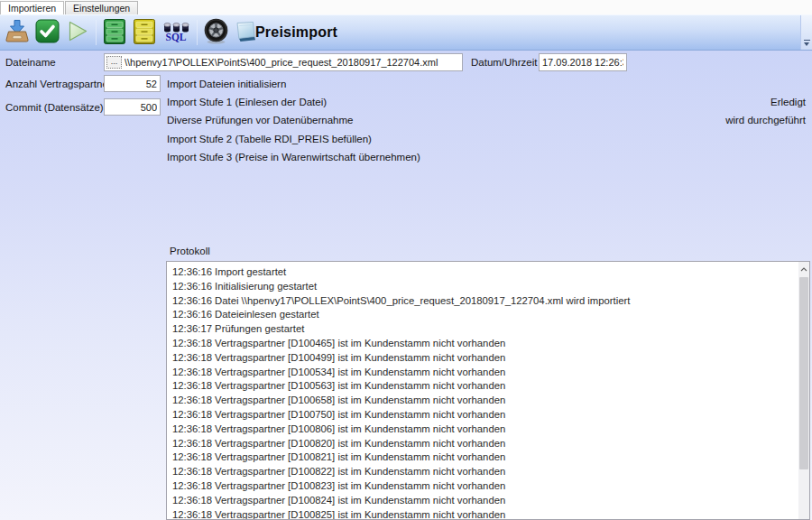 The width and height of the screenshot is (812, 520). Describe the element at coordinates (804, 374) in the screenshot. I see `scrollbar-thumb` at that location.